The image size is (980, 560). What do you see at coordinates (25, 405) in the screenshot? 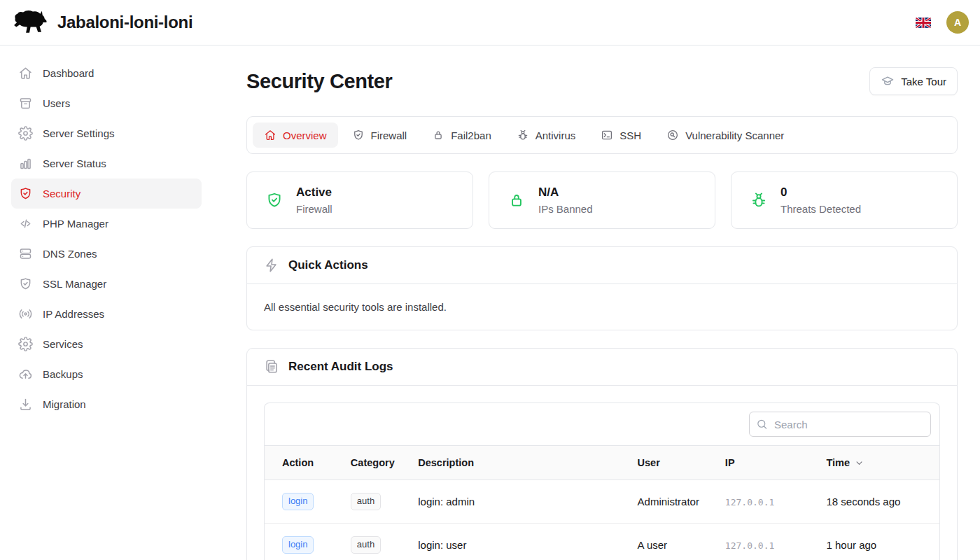
I see `download-icon` at bounding box center [25, 405].